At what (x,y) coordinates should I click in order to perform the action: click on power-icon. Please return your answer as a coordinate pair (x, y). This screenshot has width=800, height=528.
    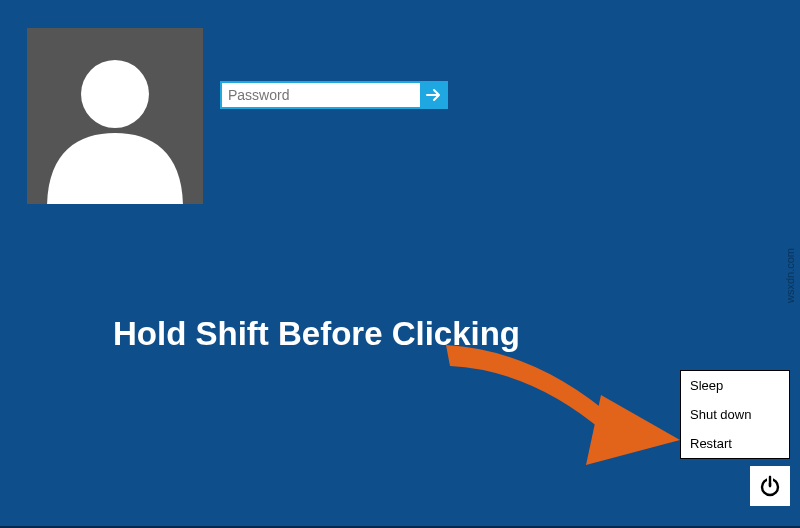
    Looking at the image, I should click on (770, 486).